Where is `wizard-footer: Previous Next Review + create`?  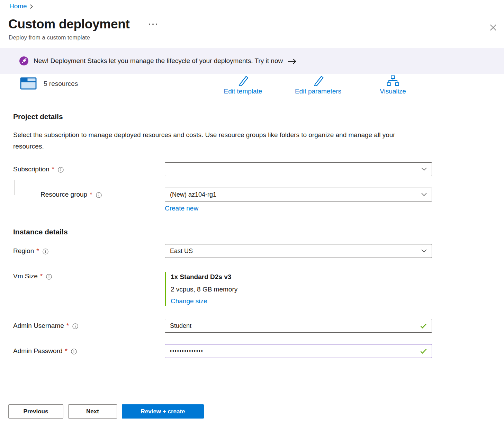
wizard-footer: Previous Next Review + create is located at coordinates (106, 411).